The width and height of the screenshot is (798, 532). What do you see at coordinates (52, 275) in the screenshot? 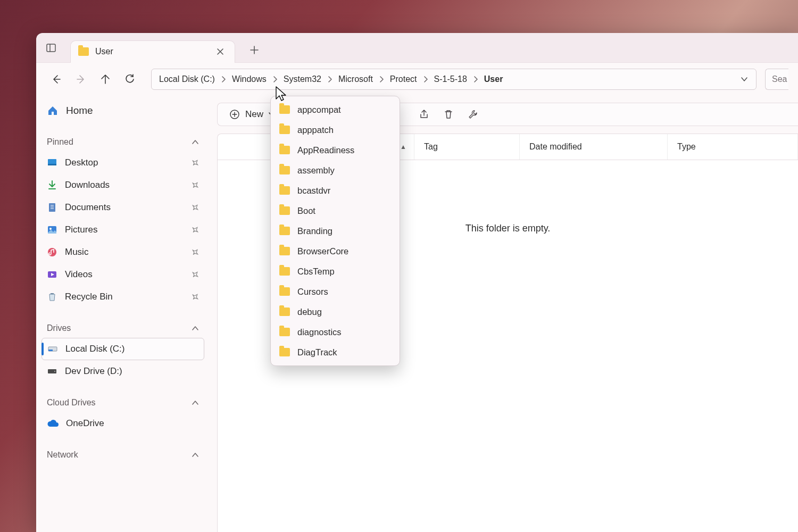
I see `videos-icon` at bounding box center [52, 275].